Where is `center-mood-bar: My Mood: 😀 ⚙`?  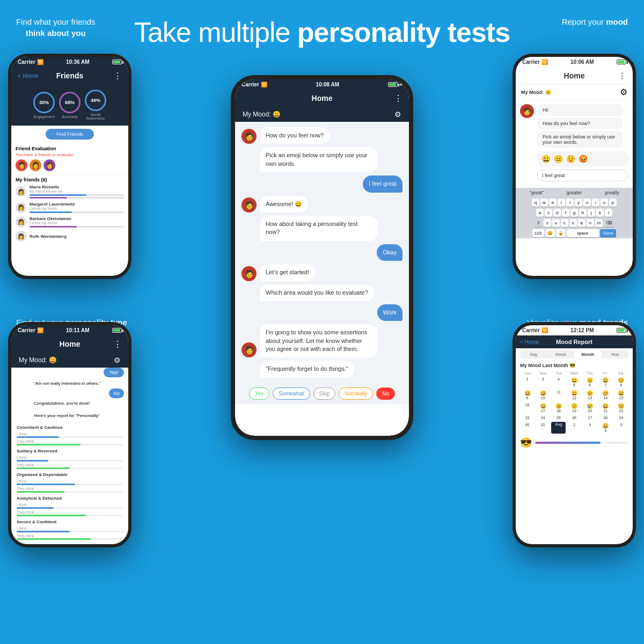
center-mood-bar: My Mood: 😀 ⚙ is located at coordinates (322, 114).